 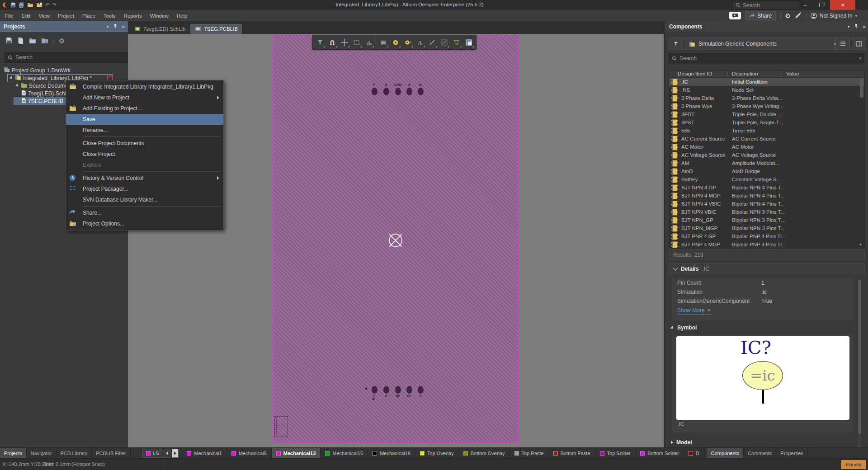 What do you see at coordinates (616, 453) in the screenshot?
I see `layer-tab-top-solder: Top Solder` at bounding box center [616, 453].